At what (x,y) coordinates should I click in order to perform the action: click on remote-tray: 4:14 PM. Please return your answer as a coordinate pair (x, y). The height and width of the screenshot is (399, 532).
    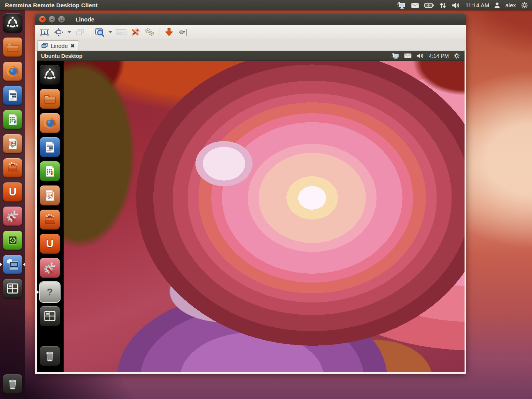
    Looking at the image, I should click on (425, 56).